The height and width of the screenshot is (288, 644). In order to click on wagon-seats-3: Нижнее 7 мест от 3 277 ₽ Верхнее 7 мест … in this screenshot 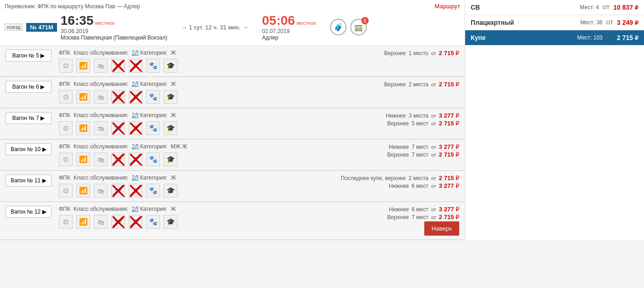, I will do `click(409, 151)`.